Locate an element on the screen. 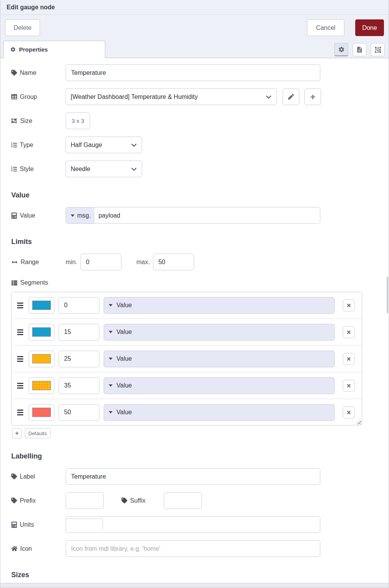 Image resolution: width=389 pixels, height=588 pixels. calculator-icon is located at coordinates (14, 525).